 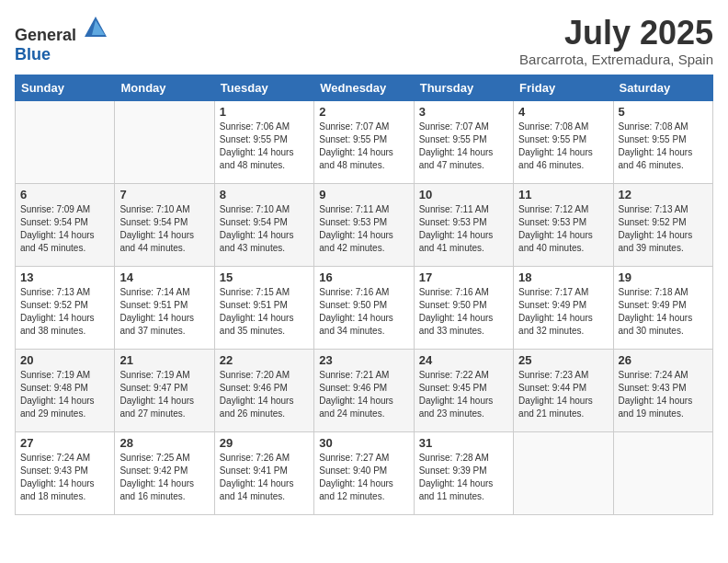 I want to click on day-number: 31, so click(x=463, y=443).